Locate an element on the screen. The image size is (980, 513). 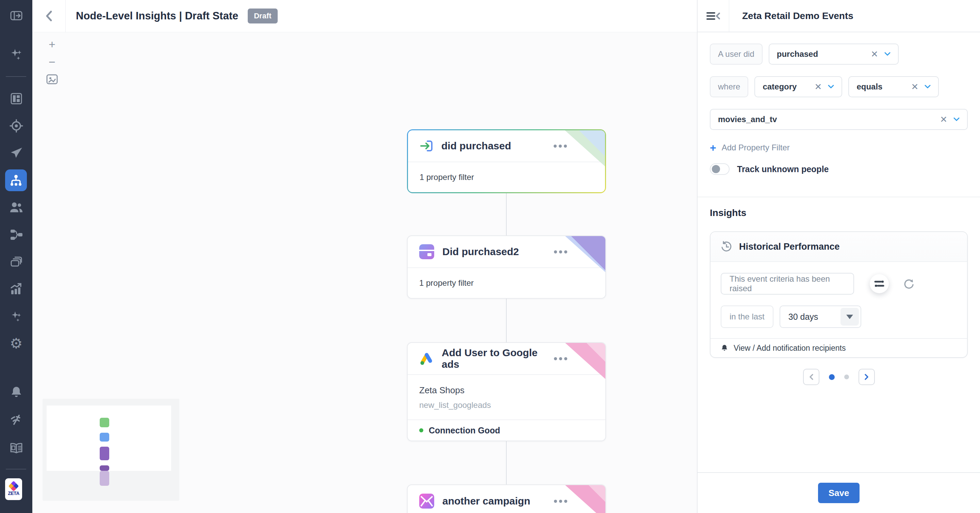
header-divider is located at coordinates (65, 16).